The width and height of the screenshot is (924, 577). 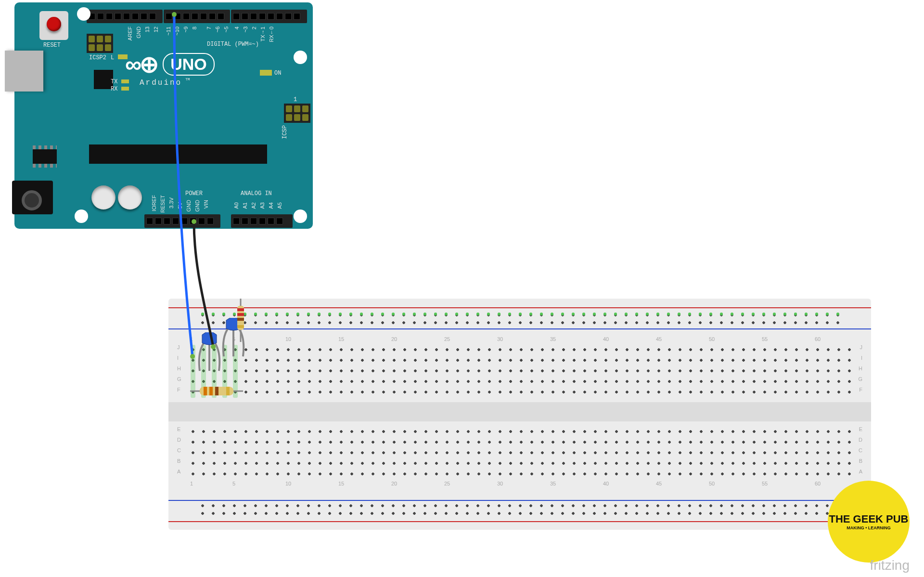 What do you see at coordinates (297, 113) in the screenshot?
I see `icsp-header` at bounding box center [297, 113].